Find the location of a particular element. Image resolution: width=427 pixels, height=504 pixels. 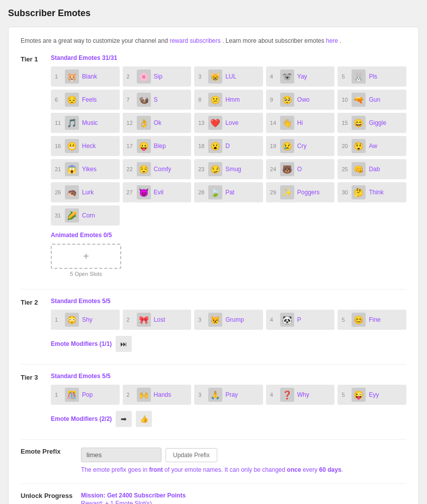

prefix-input is located at coordinates (121, 455).